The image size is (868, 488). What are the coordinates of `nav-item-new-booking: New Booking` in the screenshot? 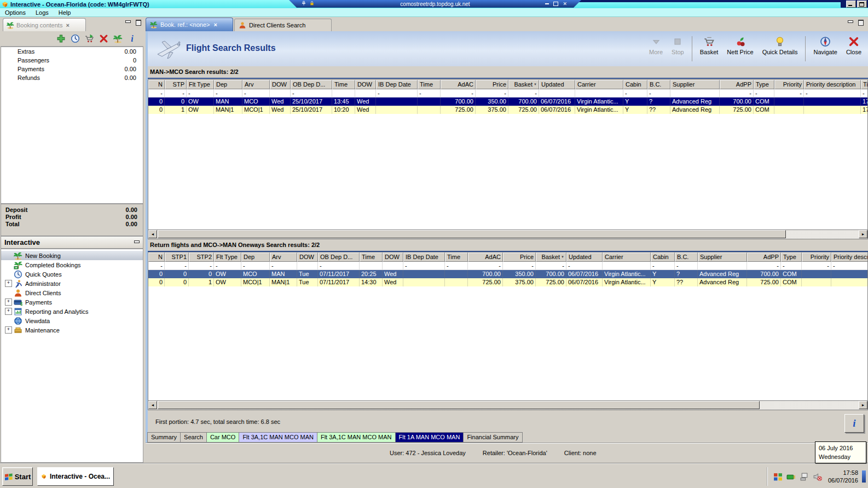 It's located at (72, 255).